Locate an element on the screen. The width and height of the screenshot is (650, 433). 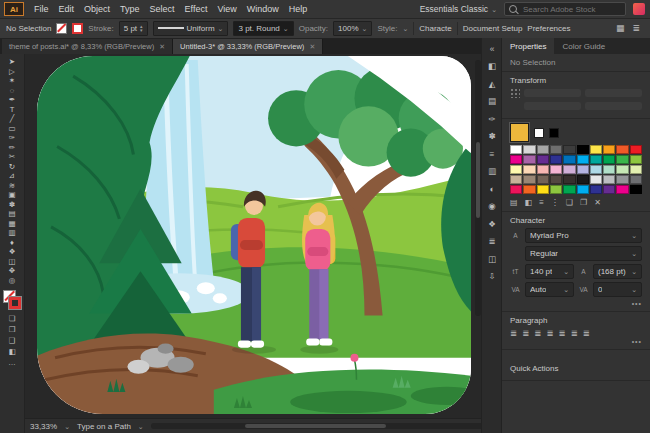
swatch-libraries-icon: ▤ is located at coordinates (514, 202).